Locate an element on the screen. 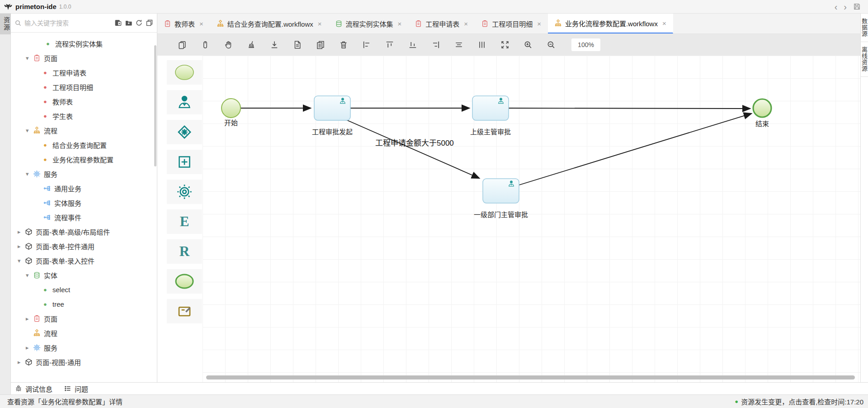 The image size is (868, 408). rail-tab-datasource: 数据源 is located at coordinates (864, 28).